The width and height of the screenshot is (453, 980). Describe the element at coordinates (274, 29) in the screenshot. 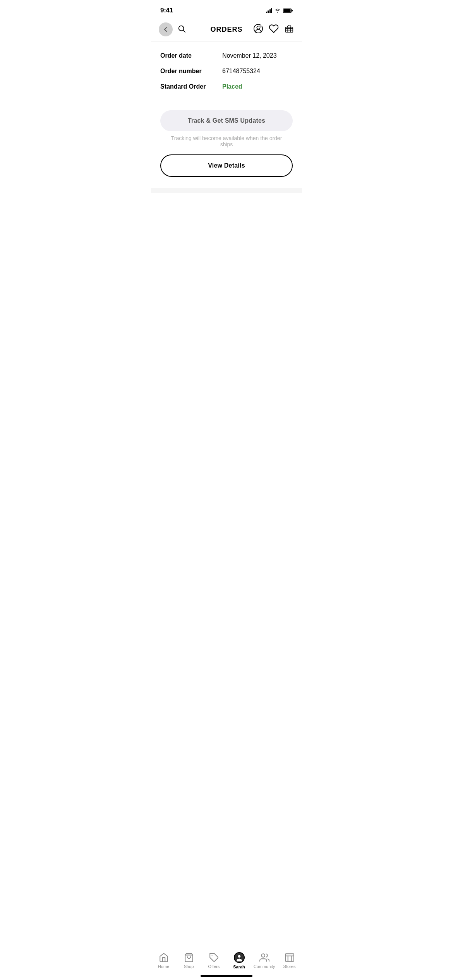

I see `wishlist-button` at that location.